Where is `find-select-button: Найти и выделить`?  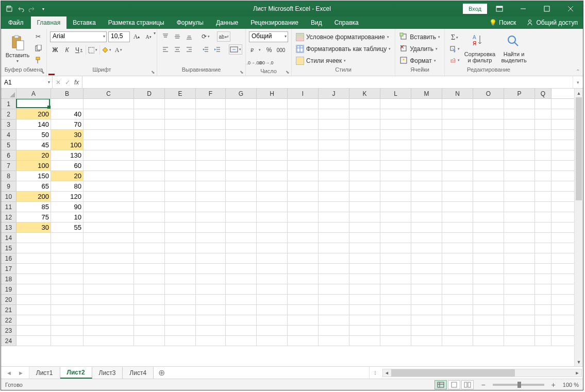 find-select-button: Найти и выделить is located at coordinates (514, 48).